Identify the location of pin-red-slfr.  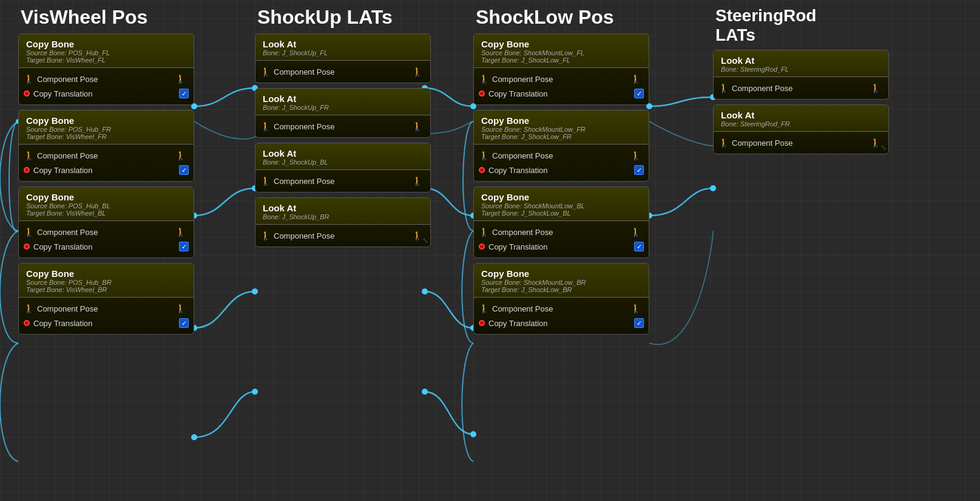
(482, 170).